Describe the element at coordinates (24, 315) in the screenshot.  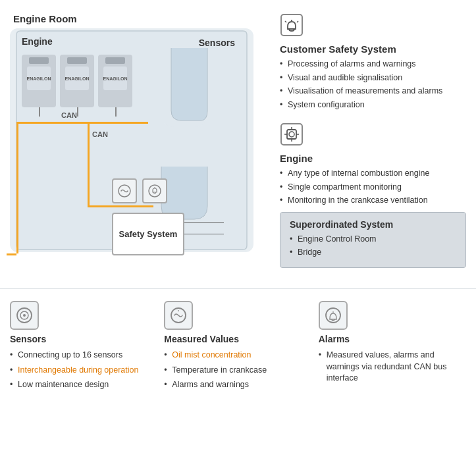
I see `bottom-sensor-svg` at that location.